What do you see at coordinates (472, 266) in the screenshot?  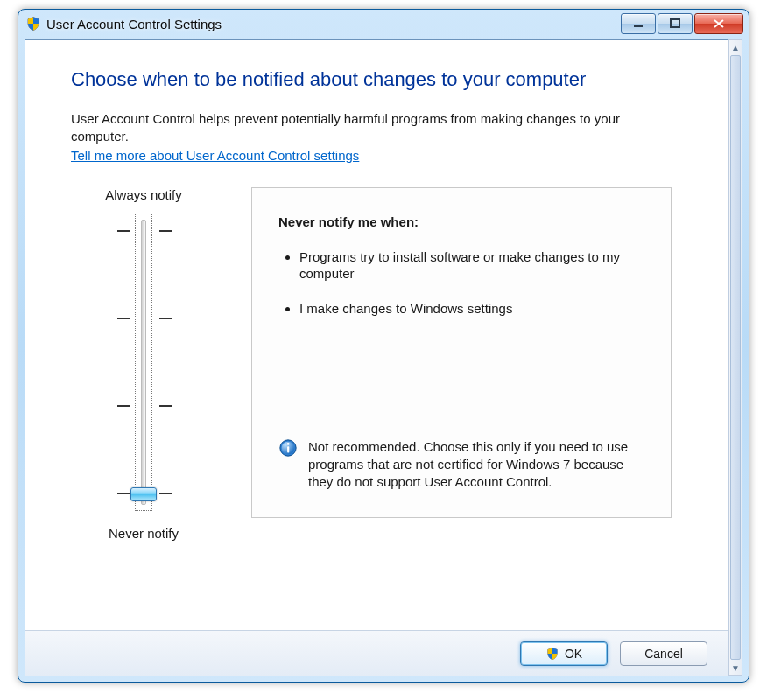 I see `description-bullet: Programs try to install software or make…` at bounding box center [472, 266].